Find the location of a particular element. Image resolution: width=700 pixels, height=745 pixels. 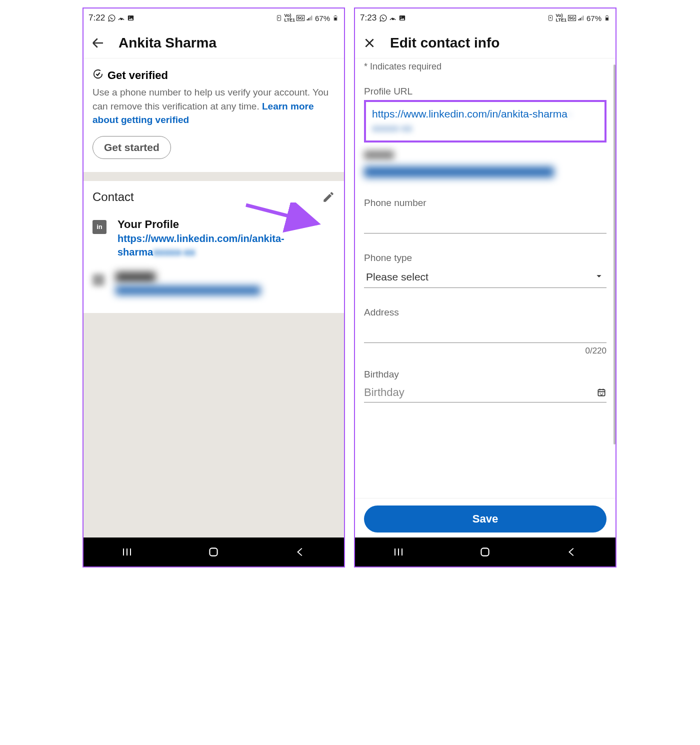

divider is located at coordinates (214, 176).